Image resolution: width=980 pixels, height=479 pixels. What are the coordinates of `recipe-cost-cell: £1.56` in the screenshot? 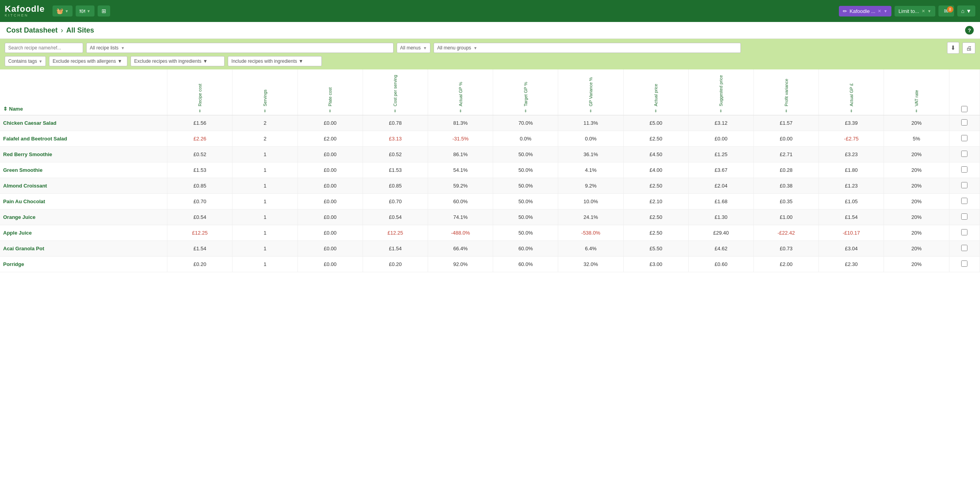 It's located at (200, 123).